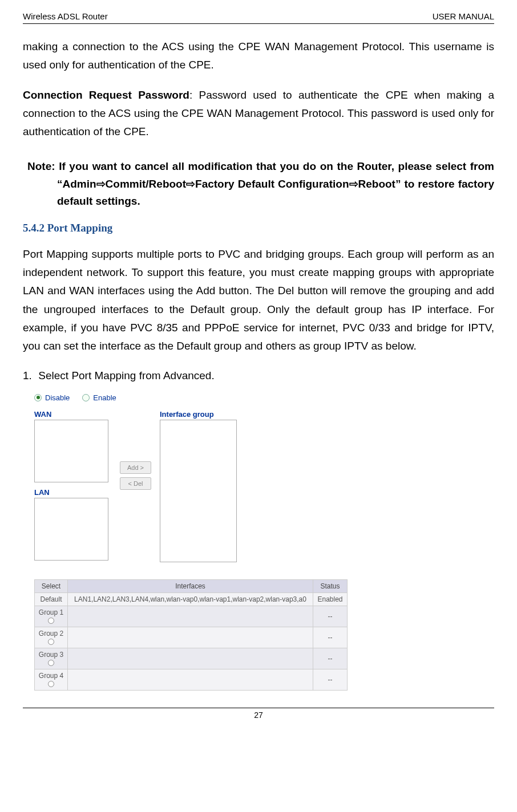  Describe the element at coordinates (74, 414) in the screenshot. I see `wan-label: WAN` at that location.